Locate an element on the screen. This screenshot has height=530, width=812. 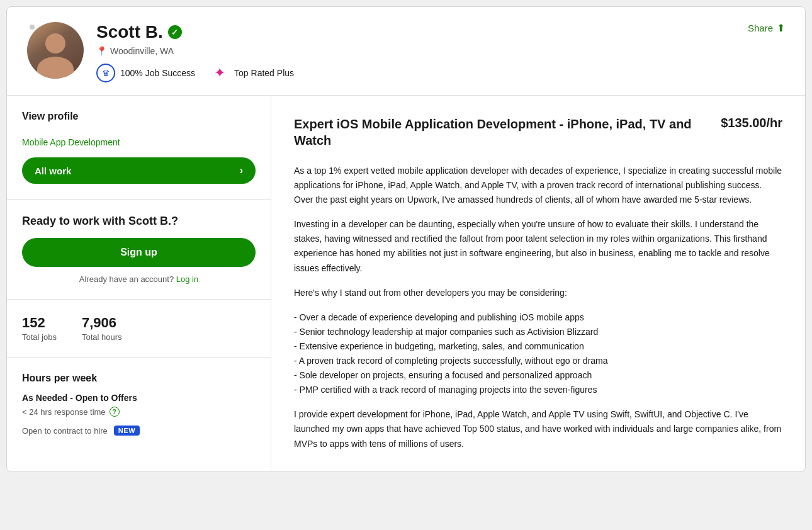
signup-label: Sign up is located at coordinates (138, 252).